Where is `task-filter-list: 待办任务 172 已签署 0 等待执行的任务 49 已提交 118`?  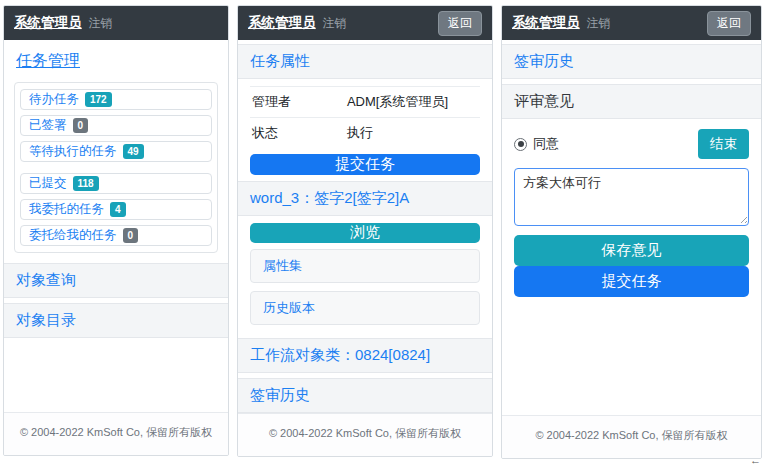 task-filter-list: 待办任务 172 已签署 0 等待执行的任务 49 已提交 118 is located at coordinates (116, 168).